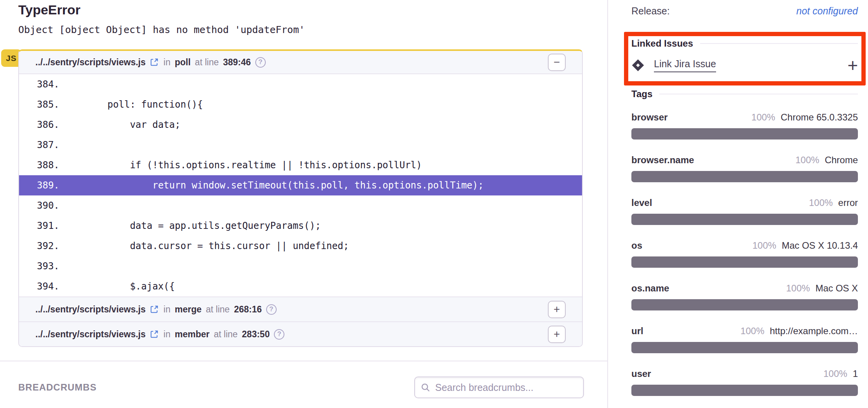 Image resolution: width=868 pixels, height=408 pixels. I want to click on tag-value: error, so click(848, 203).